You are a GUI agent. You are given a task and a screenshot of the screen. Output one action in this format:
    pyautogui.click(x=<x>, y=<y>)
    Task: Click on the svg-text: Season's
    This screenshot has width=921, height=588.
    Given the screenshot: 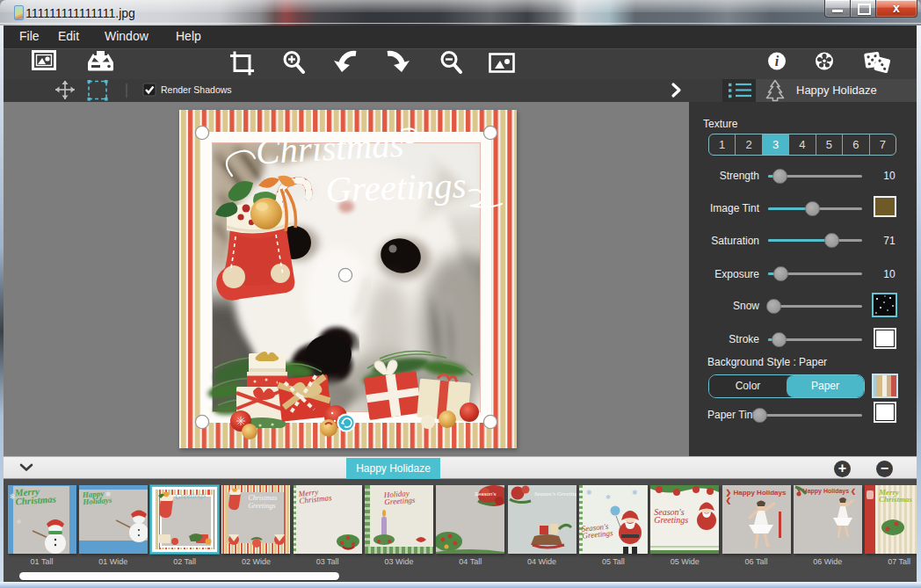 What is the action you would take?
    pyautogui.click(x=485, y=494)
    